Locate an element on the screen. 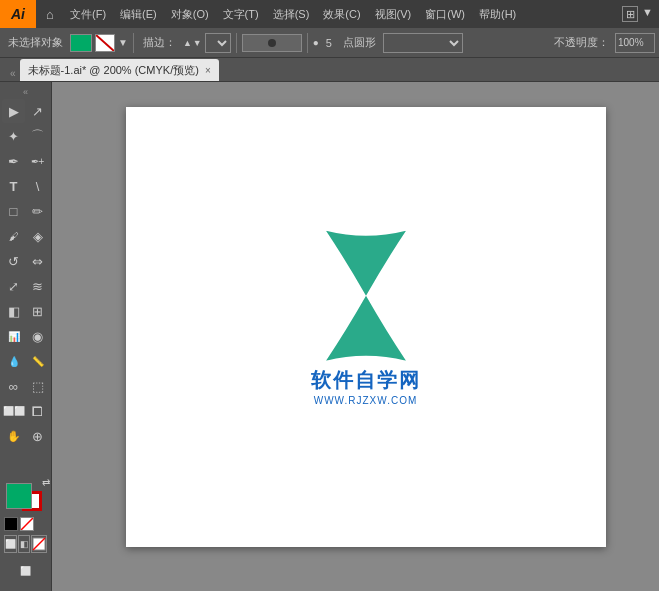 The width and height of the screenshot is (659, 591). tab-close-button: × is located at coordinates (208, 70).